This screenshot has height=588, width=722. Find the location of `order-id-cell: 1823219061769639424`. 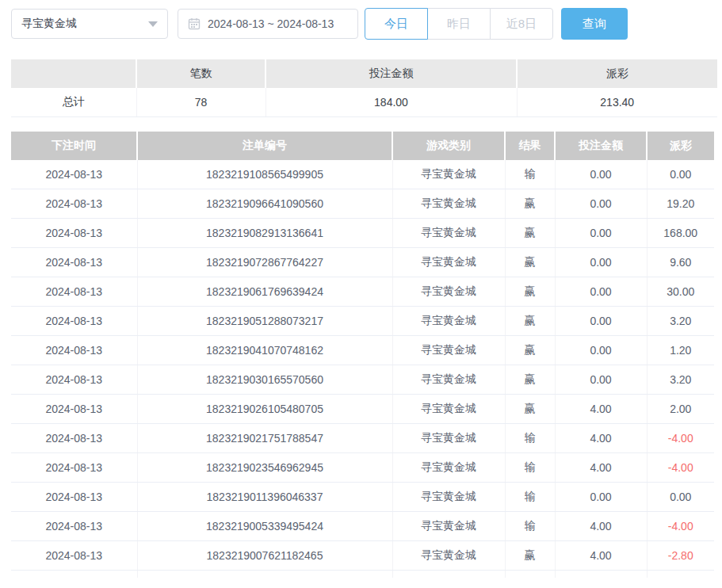

order-id-cell: 1823219061769639424 is located at coordinates (265, 292).